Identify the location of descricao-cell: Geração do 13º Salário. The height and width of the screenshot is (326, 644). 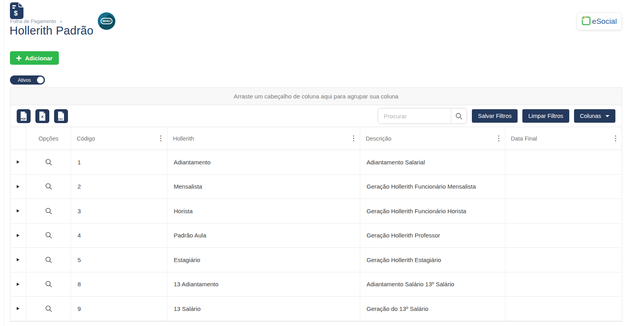
(433, 309).